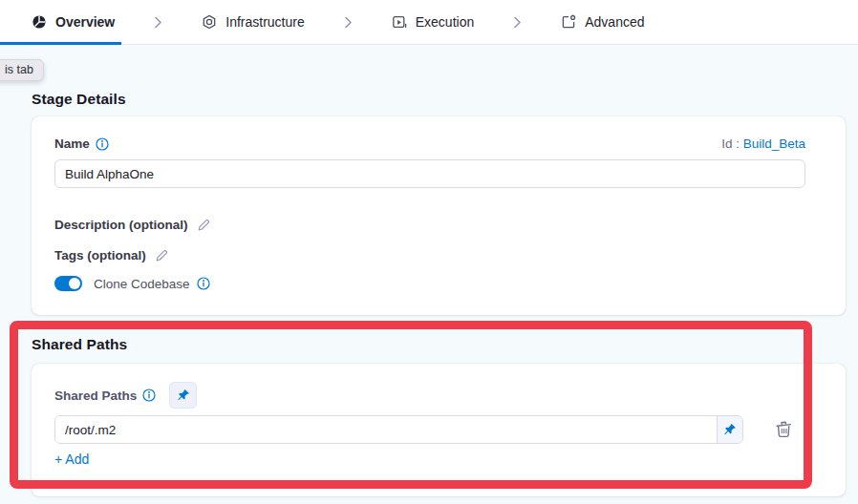  What do you see at coordinates (112, 256) in the screenshot?
I see `tags-row: Tags (optional)` at bounding box center [112, 256].